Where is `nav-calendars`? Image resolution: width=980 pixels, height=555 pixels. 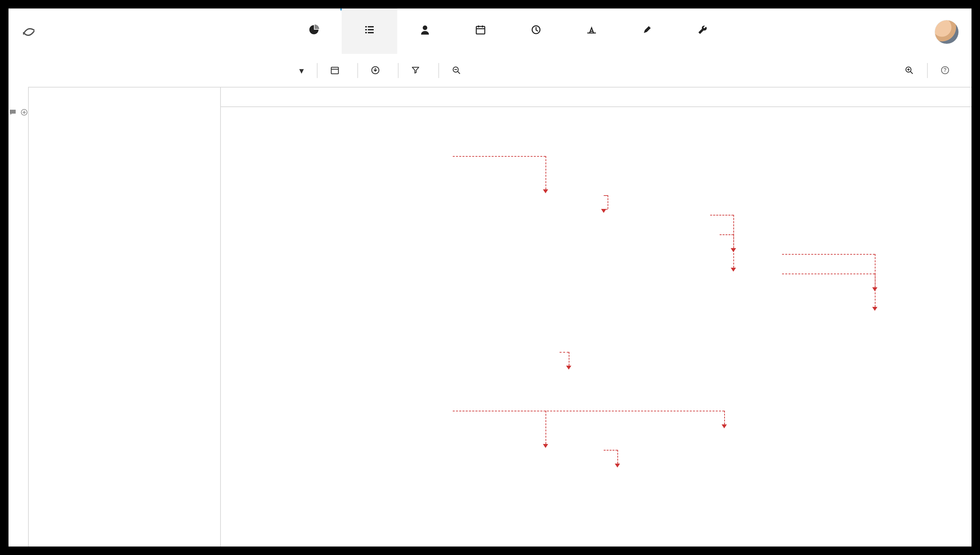 nav-calendars is located at coordinates (480, 31).